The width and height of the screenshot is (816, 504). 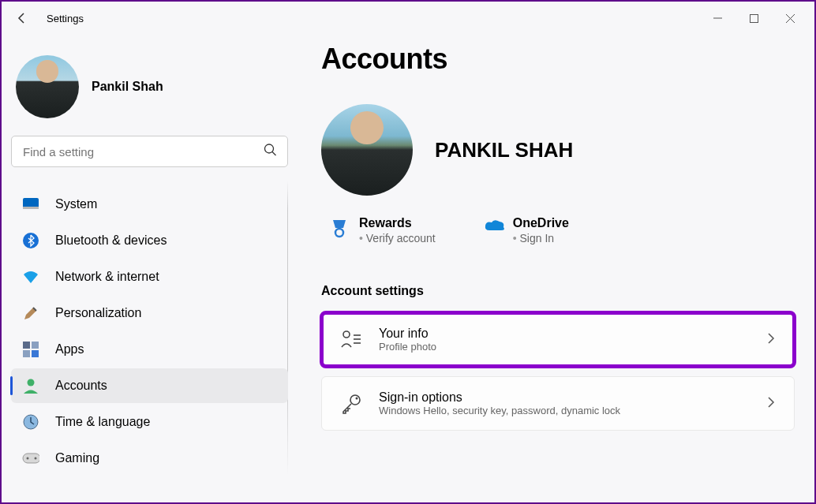 I want to click on profile-full-name: PANKIL SHAH, so click(x=503, y=150).